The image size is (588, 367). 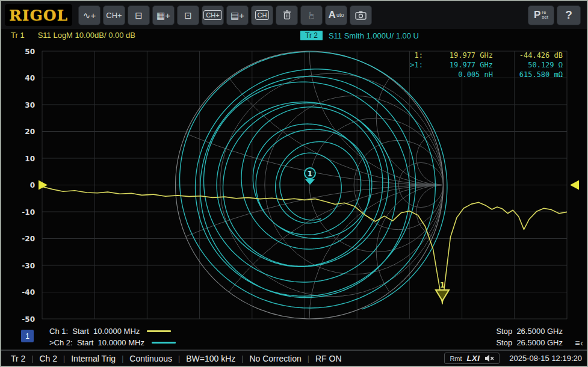 I want to click on trace-file-button: ▤+, so click(x=237, y=16).